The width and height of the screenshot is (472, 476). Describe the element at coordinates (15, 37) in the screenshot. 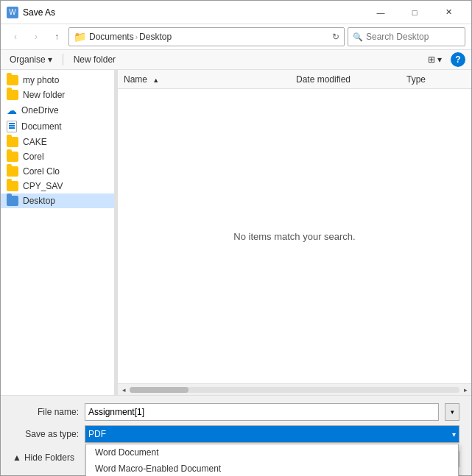

I see `back-button: ‹` at that location.